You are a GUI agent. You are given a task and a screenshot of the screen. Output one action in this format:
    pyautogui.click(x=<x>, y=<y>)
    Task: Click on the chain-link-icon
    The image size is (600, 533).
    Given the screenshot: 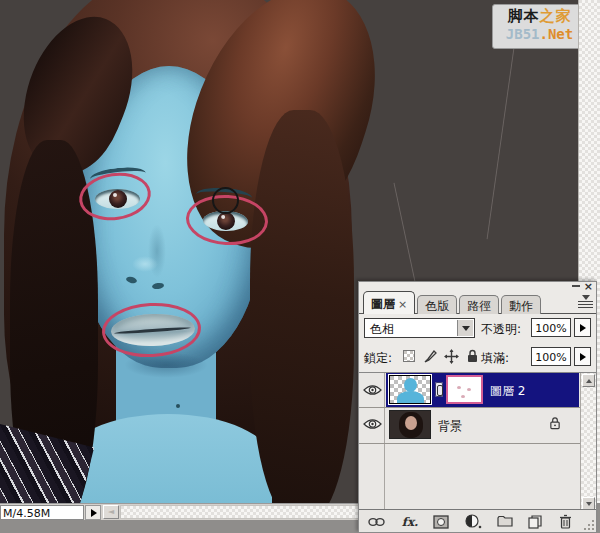 What is the action you would take?
    pyautogui.click(x=376, y=522)
    